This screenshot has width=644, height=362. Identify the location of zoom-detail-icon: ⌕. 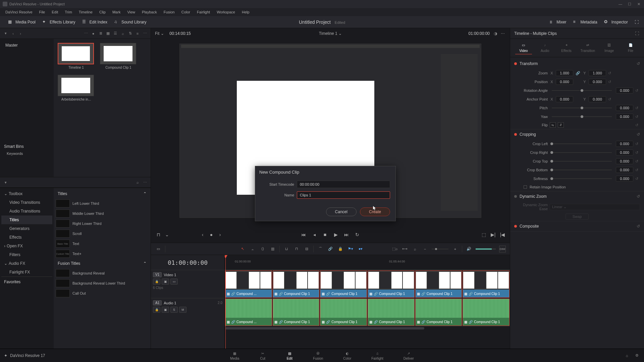
(415, 249).